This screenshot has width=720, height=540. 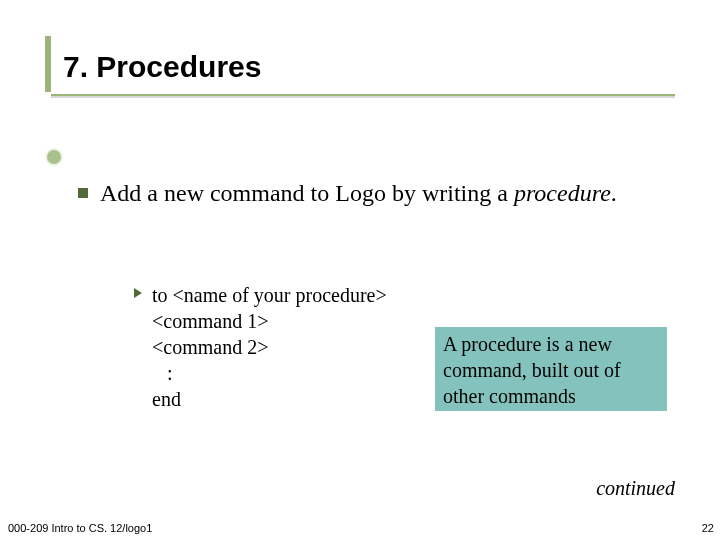 What do you see at coordinates (138, 293) in the screenshot?
I see `arrow-bullet-icon` at bounding box center [138, 293].